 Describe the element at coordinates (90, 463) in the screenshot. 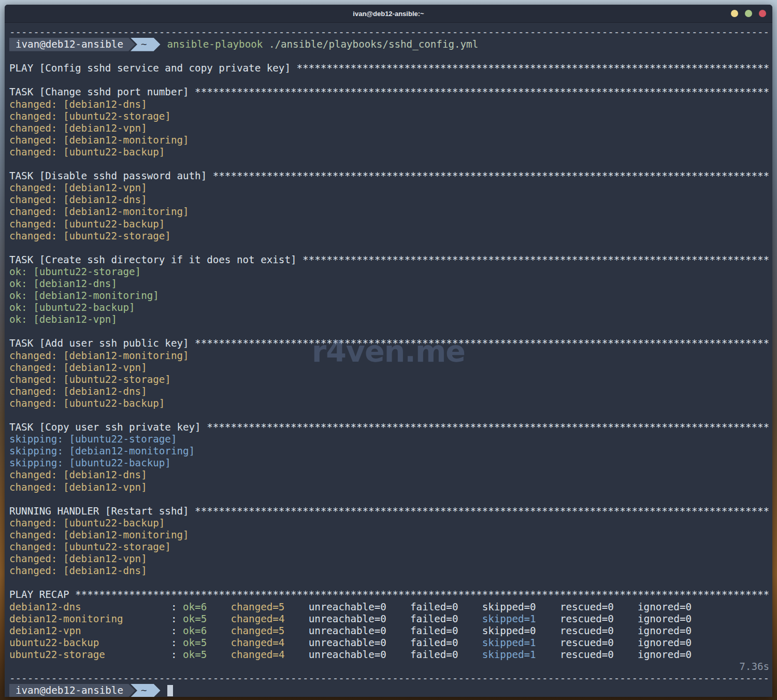

I see `task-result-skipping: skipping: [ubuntu22-backup]` at that location.